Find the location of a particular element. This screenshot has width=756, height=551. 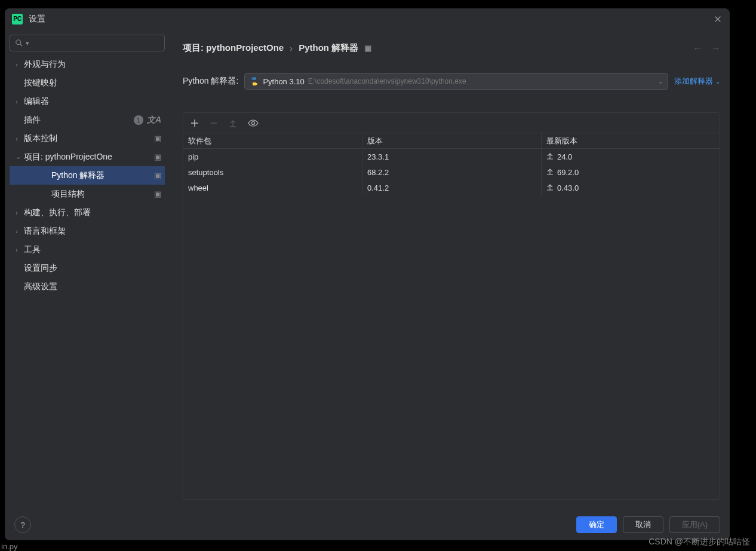

sidebar-item: ›语言和框架 is located at coordinates (87, 231).